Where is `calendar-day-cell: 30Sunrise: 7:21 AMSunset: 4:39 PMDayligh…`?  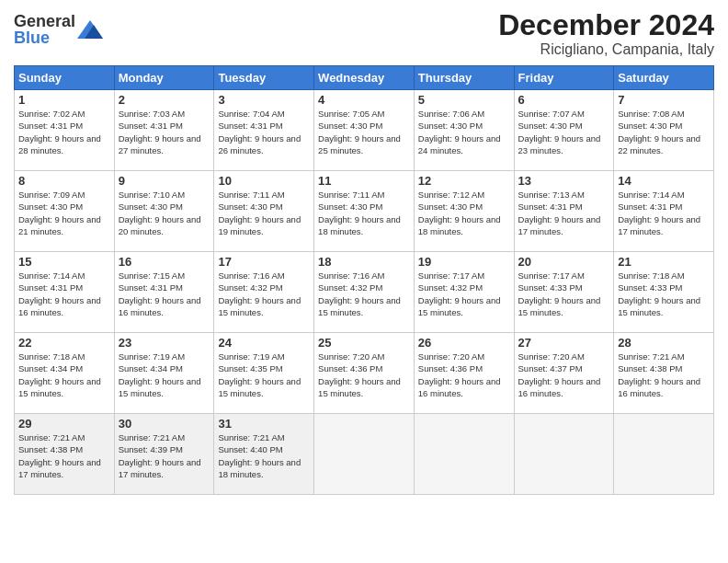
calendar-day-cell: 30Sunrise: 7:21 AMSunset: 4:39 PMDayligh… is located at coordinates (164, 454).